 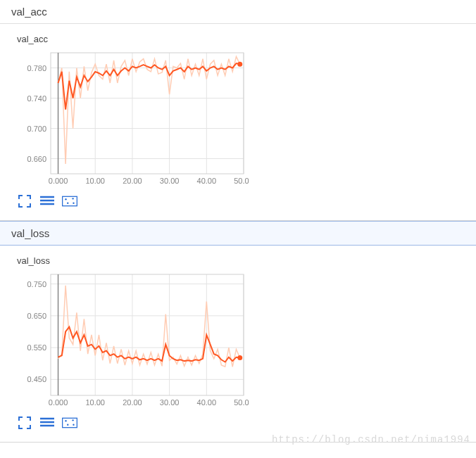 I want to click on panel-header-val-acc: val_acc, so click(x=238, y=12).